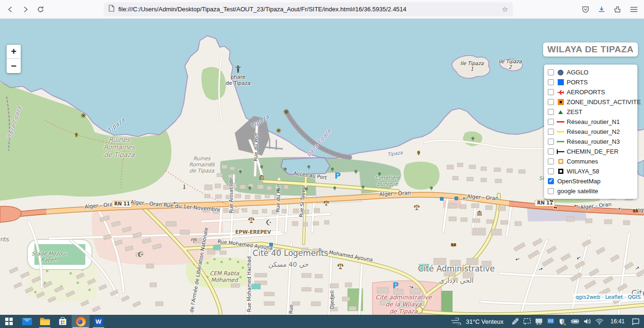 Image resolution: width=644 pixels, height=328 pixels. What do you see at coordinates (322, 321) in the screenshot?
I see `windows-taskbar: W 31°C Venteux 16:41` at bounding box center [322, 321].